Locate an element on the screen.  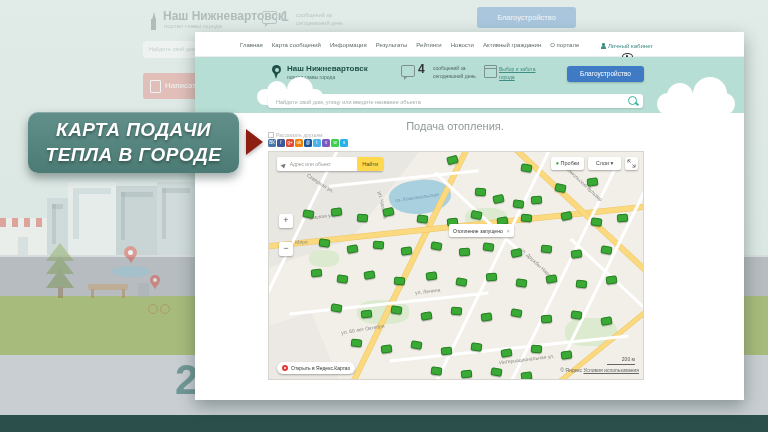
fullscreen-button is located at coordinates (632, 164).